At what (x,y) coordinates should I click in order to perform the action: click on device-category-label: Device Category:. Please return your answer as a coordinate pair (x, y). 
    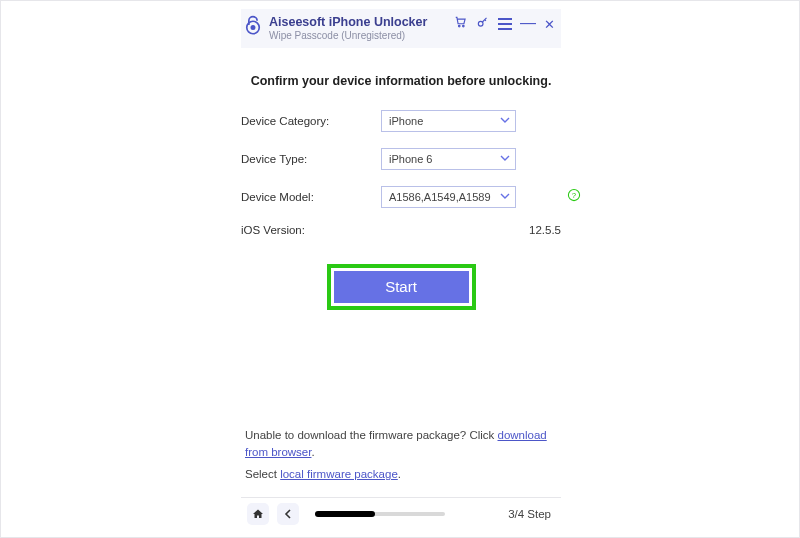
    Looking at the image, I should click on (311, 121).